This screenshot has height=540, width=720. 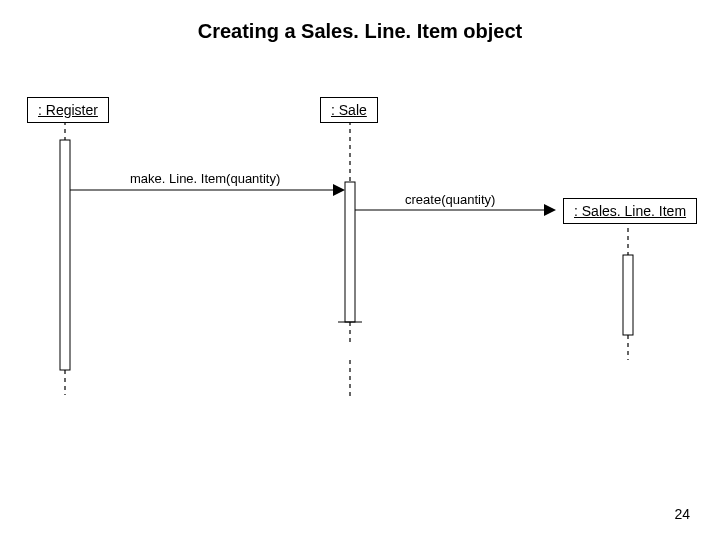 I want to click on lifeline-register: : Register, so click(x=68, y=110).